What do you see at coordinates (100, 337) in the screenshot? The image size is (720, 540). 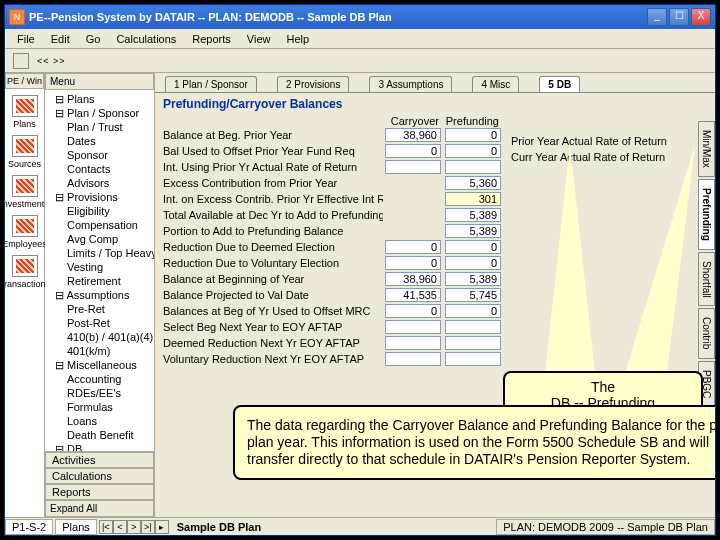 I see `tree-item: 410(b) / 401(a)(4)` at bounding box center [100, 337].